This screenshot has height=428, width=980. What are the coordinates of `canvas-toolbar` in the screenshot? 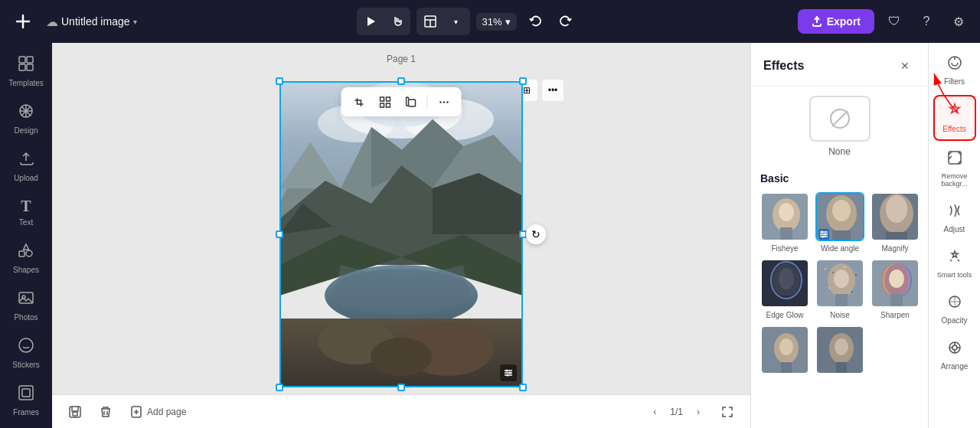 It's located at (401, 102).